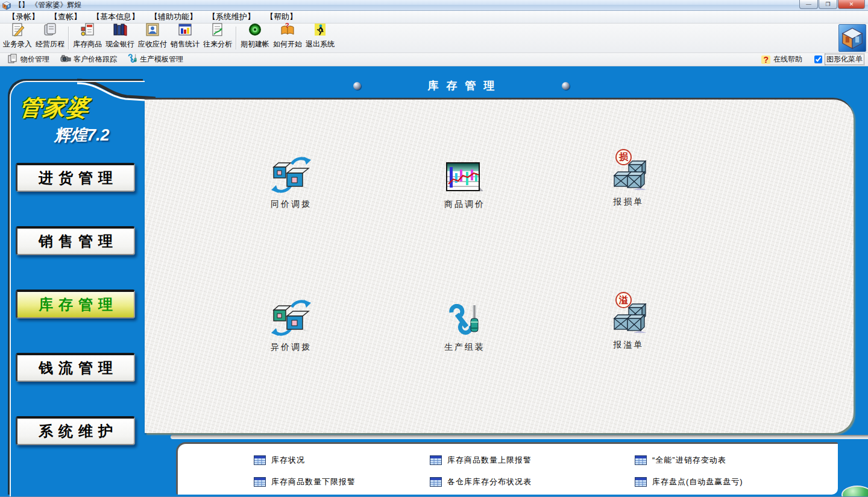 This screenshot has height=497, width=868. Describe the element at coordinates (288, 38) in the screenshot. I see `toolbar-how-to-start: ? 如何开始` at that location.